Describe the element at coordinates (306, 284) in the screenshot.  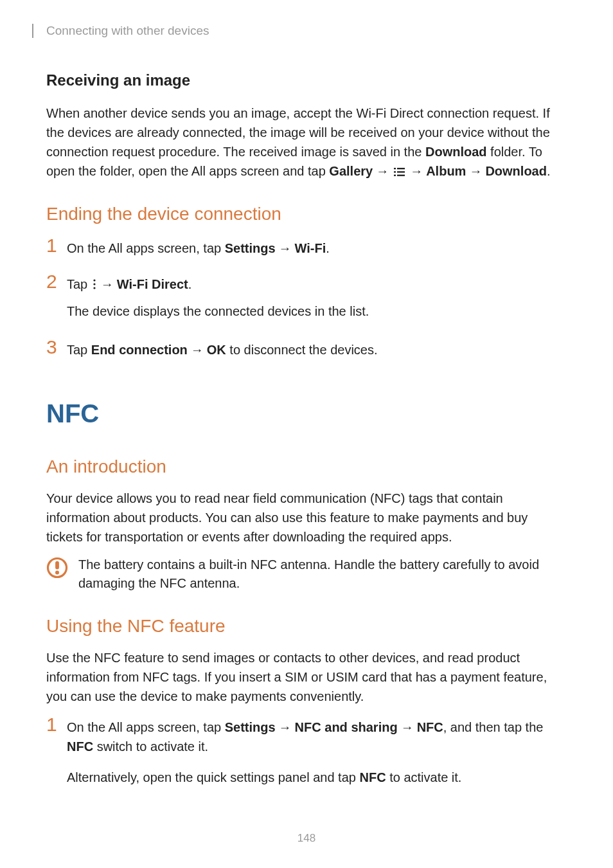
I see `step-2: 2 Tap →Wi-Fi Direct.` at that location.